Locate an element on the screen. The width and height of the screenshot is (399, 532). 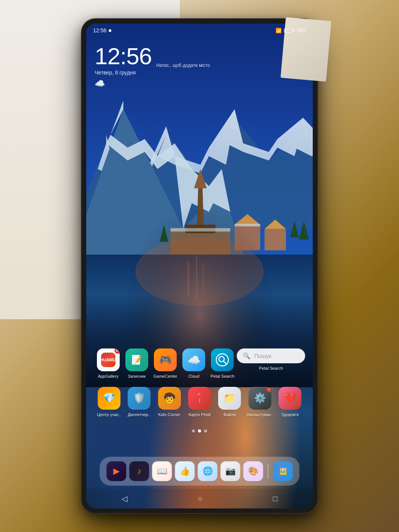
dock-app-video: ▶ is located at coordinates (116, 471).